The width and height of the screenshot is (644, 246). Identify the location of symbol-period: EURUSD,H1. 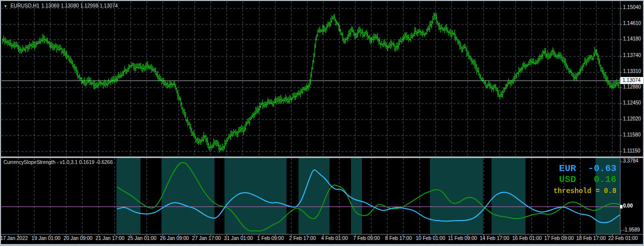
(25, 6).